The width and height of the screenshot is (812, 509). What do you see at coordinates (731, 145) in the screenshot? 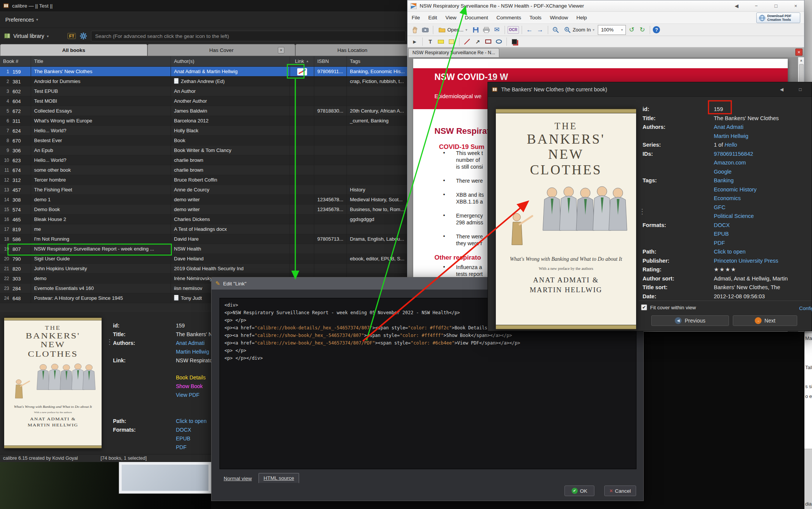
I see `detail-link: Hello` at bounding box center [731, 145].